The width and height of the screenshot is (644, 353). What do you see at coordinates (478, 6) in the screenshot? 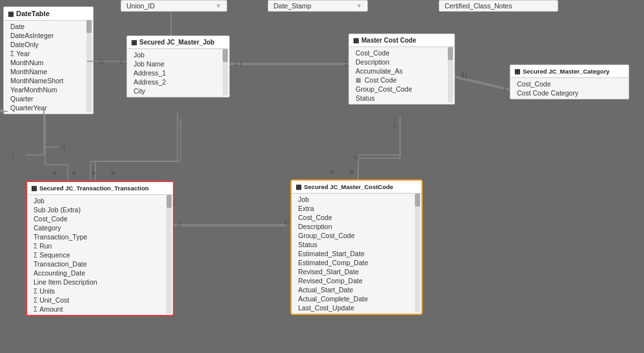
I see `certified-class-notes-field: Certified_Class_Notes` at bounding box center [478, 6].